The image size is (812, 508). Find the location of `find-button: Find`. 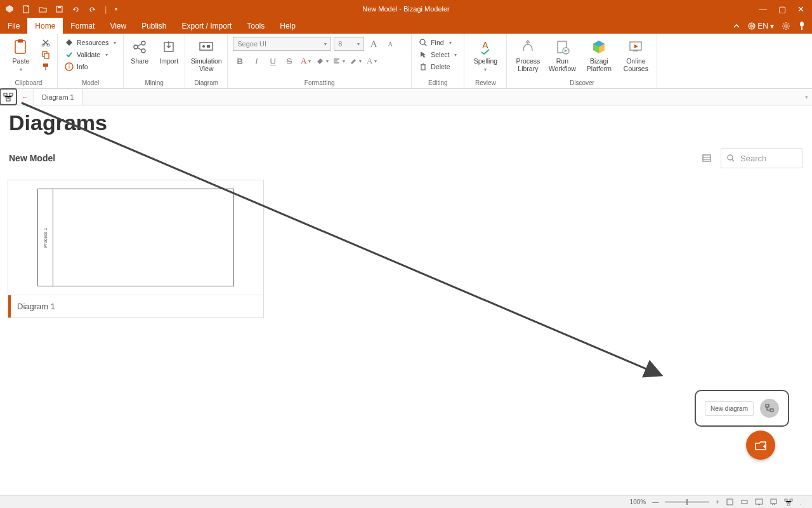

find-button: Find is located at coordinates (438, 43).